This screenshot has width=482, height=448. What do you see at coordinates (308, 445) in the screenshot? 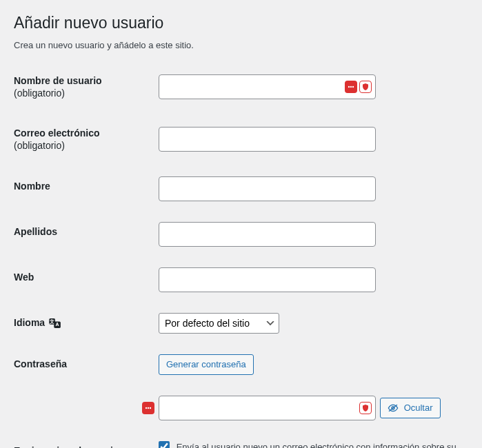
I see `send-notice-checkbox-wrap: Envía al usuario nuevo un correo electró…` at bounding box center [308, 445].